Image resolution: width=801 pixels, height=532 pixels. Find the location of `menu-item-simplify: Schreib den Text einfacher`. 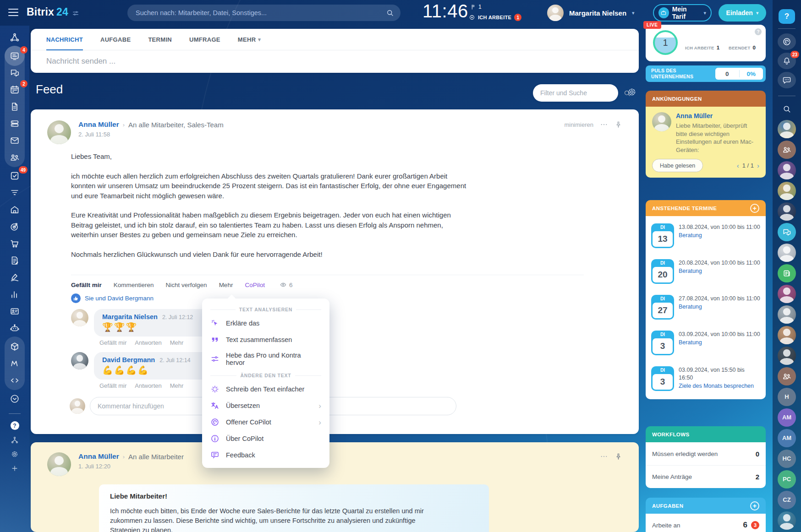

menu-item-simplify: Schreib den Text einfacher is located at coordinates (266, 389).